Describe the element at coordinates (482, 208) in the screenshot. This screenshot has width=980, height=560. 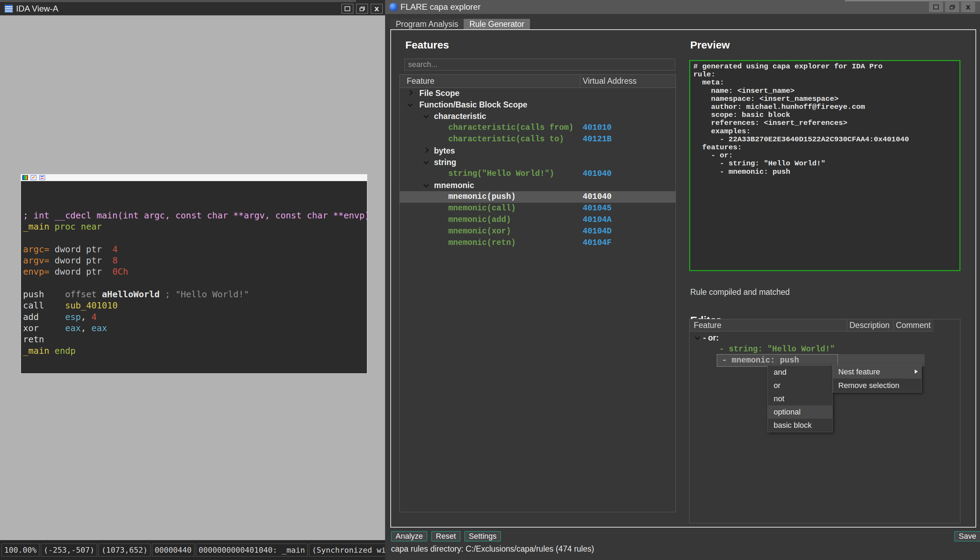
I see `feature-label: mnemonic(call)` at that location.